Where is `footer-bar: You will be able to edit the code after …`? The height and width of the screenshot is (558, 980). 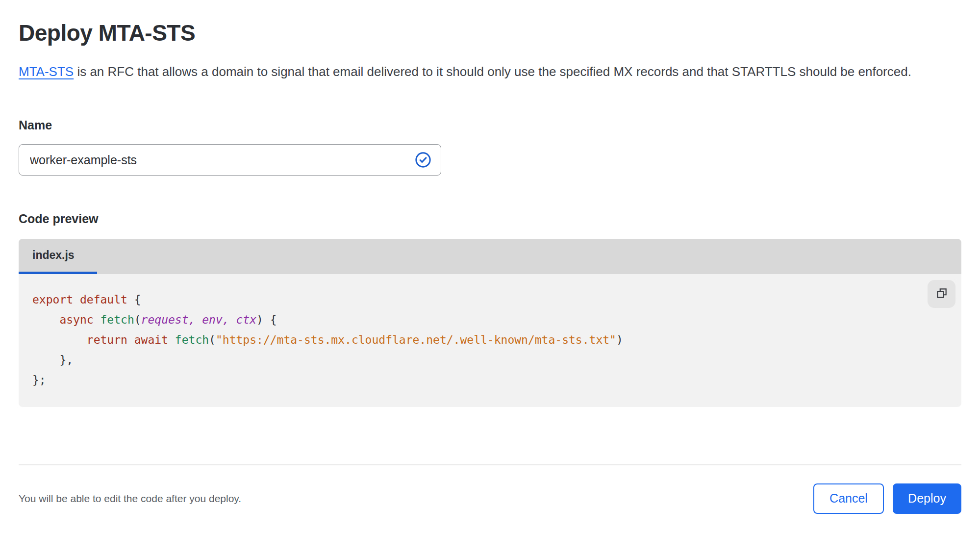
footer-bar: You will be able to edit the code after … is located at coordinates (490, 498).